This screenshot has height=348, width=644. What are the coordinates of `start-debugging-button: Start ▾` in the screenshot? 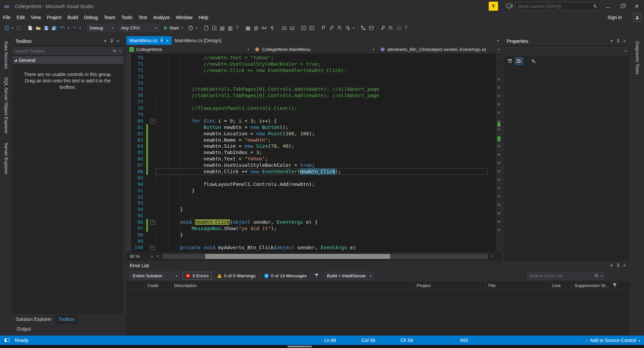 It's located at (174, 28).